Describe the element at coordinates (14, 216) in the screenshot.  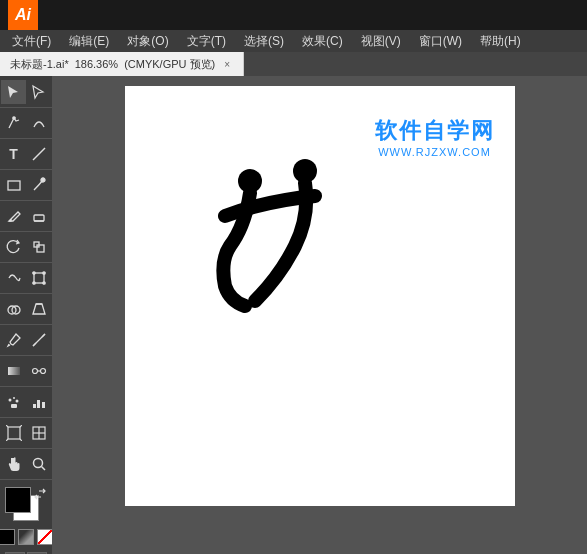
I see `pencil-tool` at that location.